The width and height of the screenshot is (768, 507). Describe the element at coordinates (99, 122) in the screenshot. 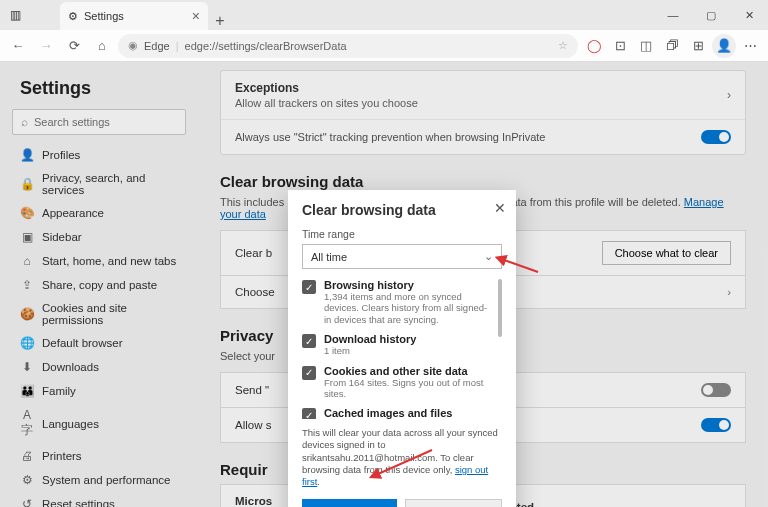

I see `settings-search: ⌕` at that location.